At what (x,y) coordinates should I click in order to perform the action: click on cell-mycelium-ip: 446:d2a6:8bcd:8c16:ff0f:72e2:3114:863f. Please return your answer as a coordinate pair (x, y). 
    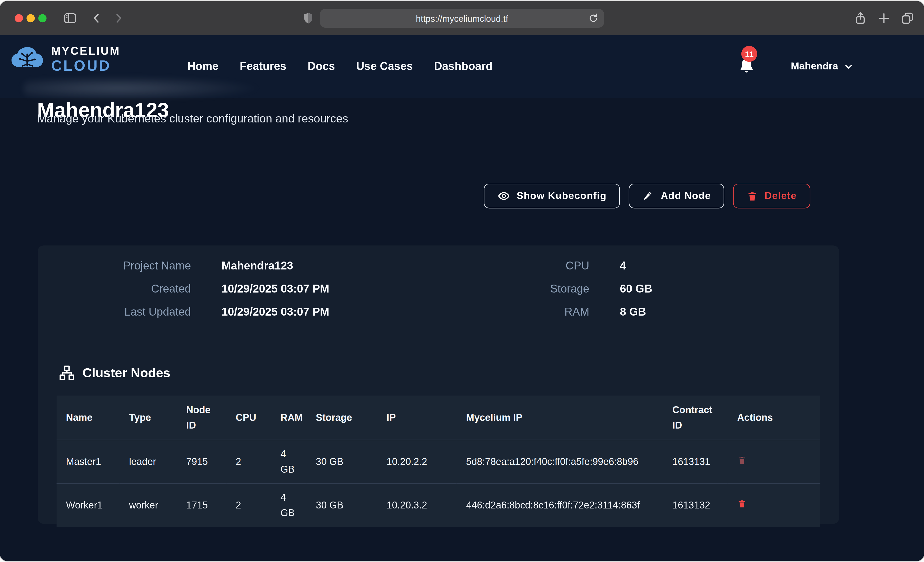
    Looking at the image, I should click on (560, 505).